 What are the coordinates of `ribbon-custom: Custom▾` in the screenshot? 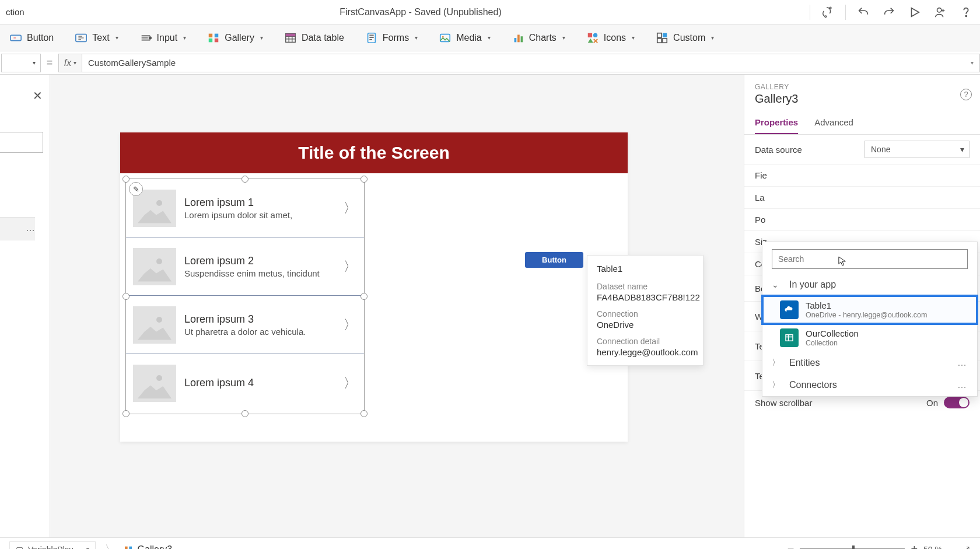 It's located at (685, 38).